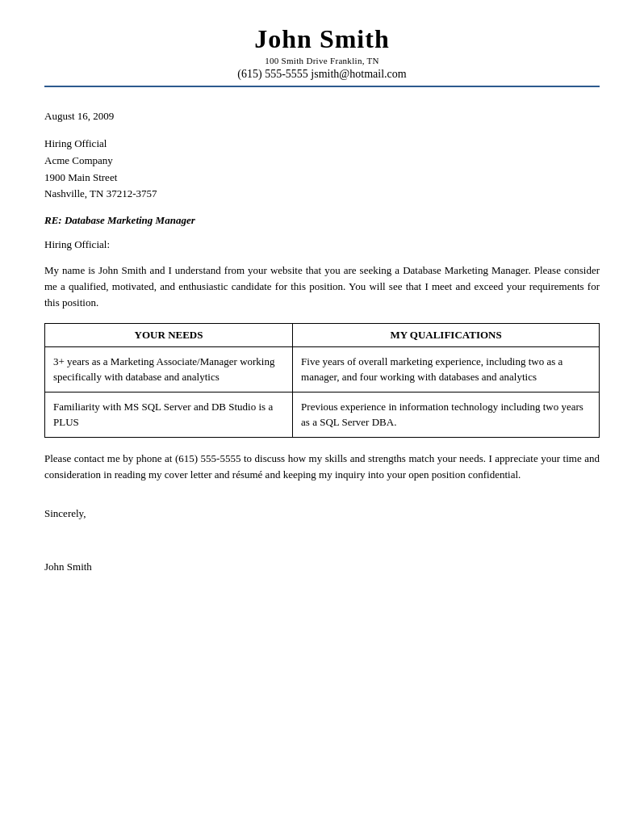 The height and width of the screenshot is (827, 644). What do you see at coordinates (322, 194) in the screenshot?
I see `recipient-line4: Nashville, TN 37212-3757` at bounding box center [322, 194].